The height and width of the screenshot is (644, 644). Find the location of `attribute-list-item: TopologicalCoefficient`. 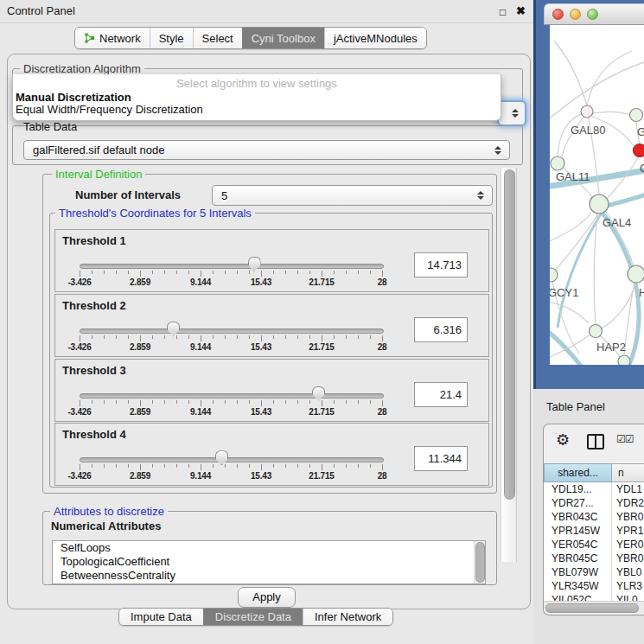

attribute-list-item: TopologicalCoefficient is located at coordinates (269, 562).